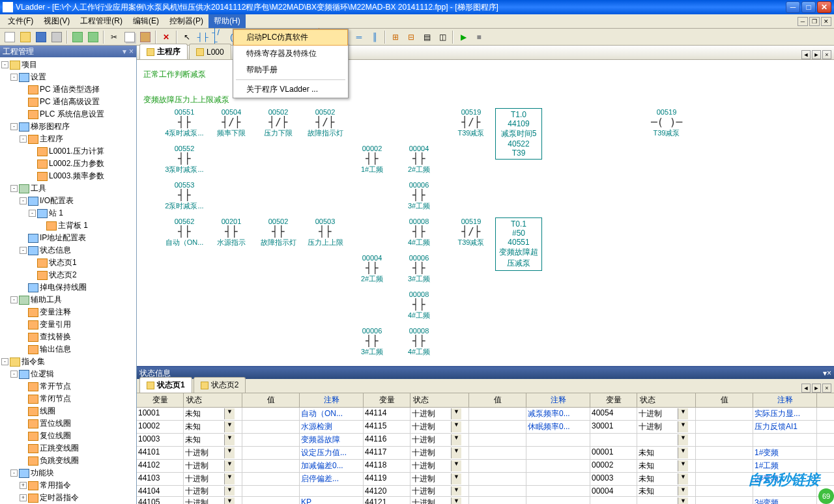 The image size is (834, 504). What do you see at coordinates (291, 90) in the screenshot?
I see `dropdown-item-3: 关于程序 VLadder ...` at bounding box center [291, 90].